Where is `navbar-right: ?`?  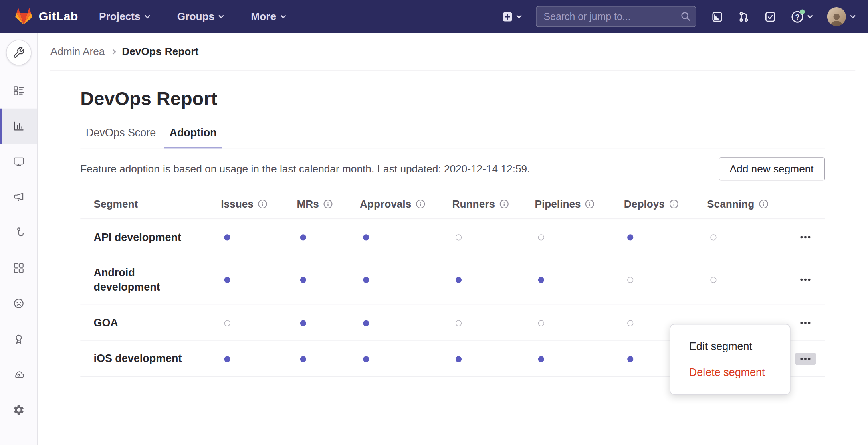 navbar-right: ? is located at coordinates (678, 16).